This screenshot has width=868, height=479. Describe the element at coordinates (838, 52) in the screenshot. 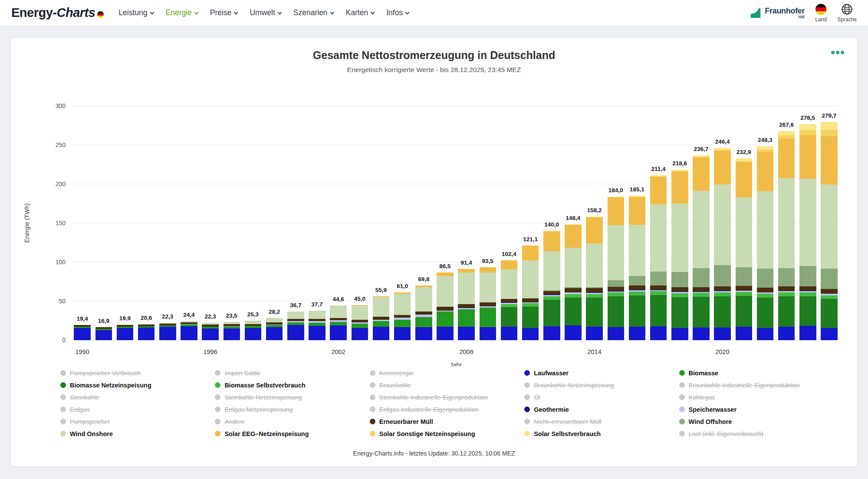

I see `chart-options-menu` at that location.